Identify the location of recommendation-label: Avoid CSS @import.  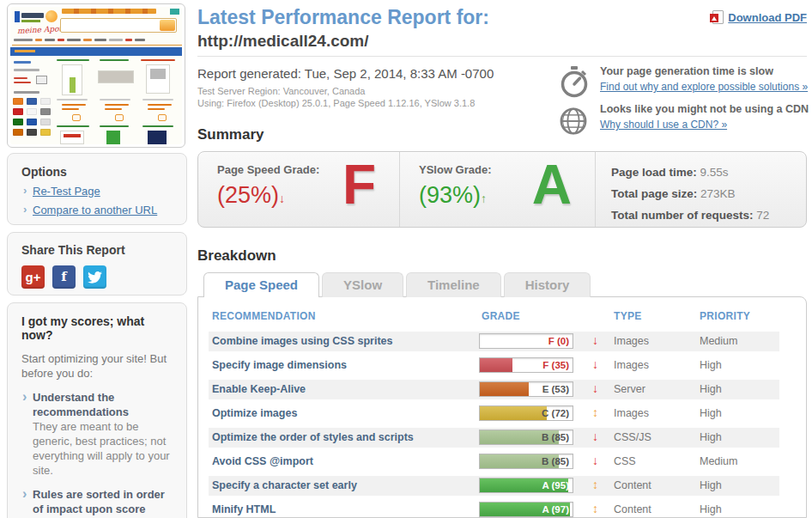
(263, 461).